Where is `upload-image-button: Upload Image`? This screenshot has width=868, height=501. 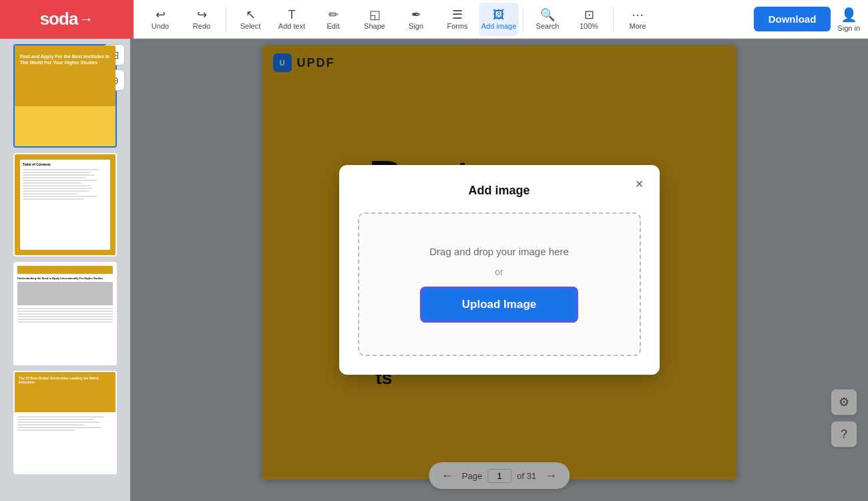 upload-image-button: Upload Image is located at coordinates (499, 305).